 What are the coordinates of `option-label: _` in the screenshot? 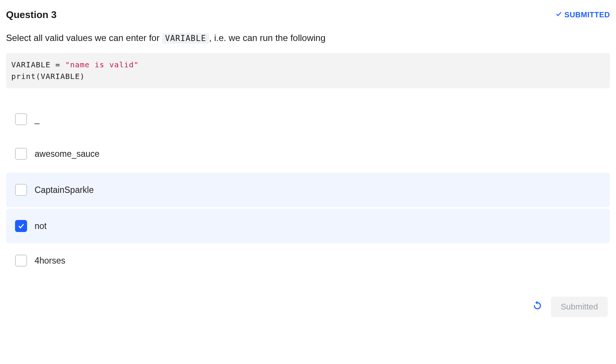 It's located at (37, 120).